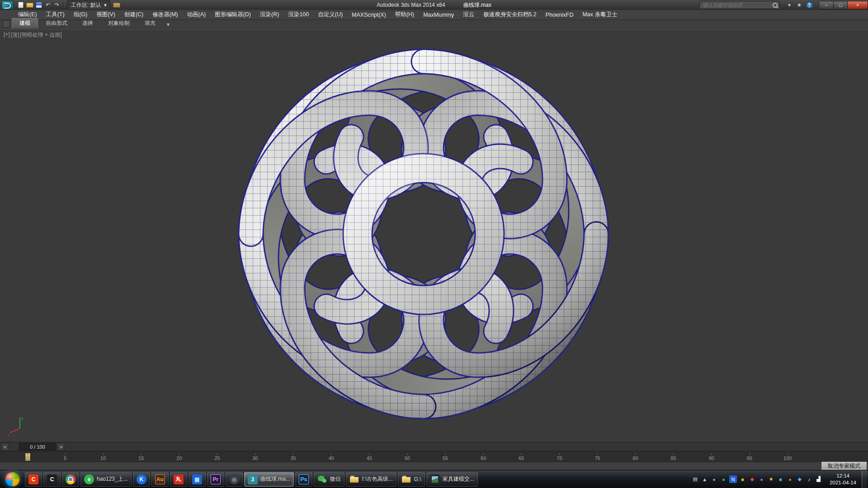 The image size is (868, 488). Describe the element at coordinates (12, 479) in the screenshot. I see `start-button` at that location.